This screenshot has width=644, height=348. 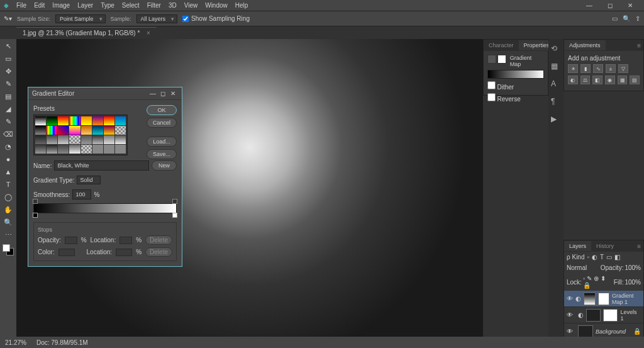 What do you see at coordinates (8, 250) in the screenshot?
I see `color-swatches` at bounding box center [8, 250].